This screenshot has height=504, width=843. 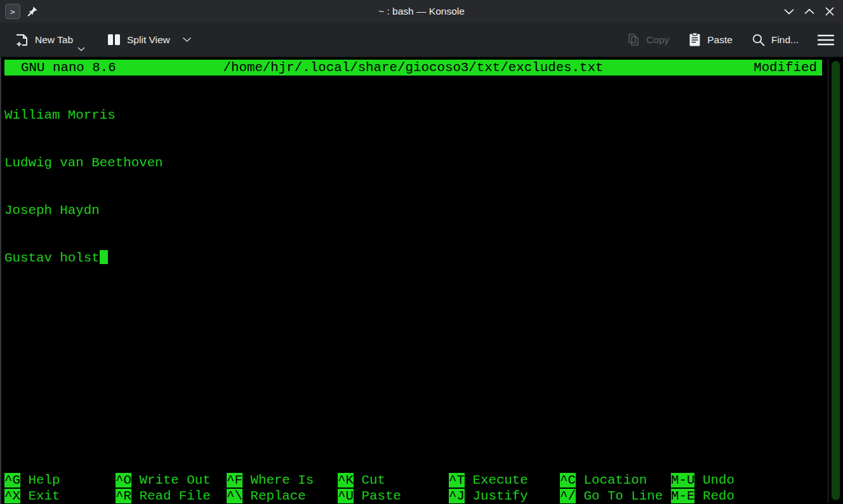 What do you see at coordinates (789, 11) in the screenshot?
I see `minimize-button` at bounding box center [789, 11].